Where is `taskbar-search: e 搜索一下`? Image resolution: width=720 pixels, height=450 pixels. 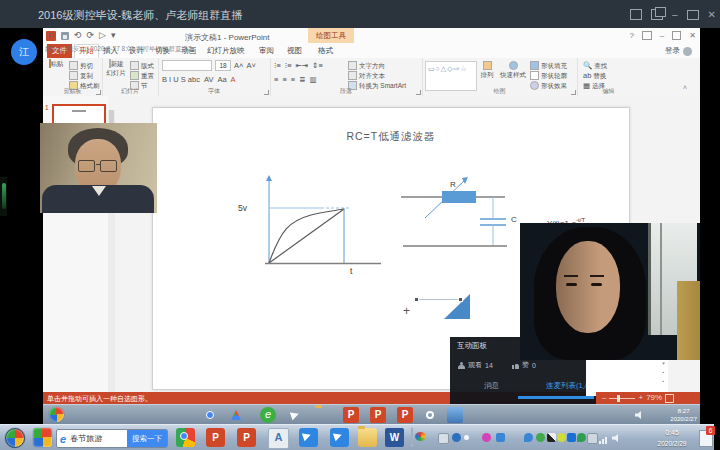 taskbar-search: e 搜索一下 is located at coordinates (112, 438).